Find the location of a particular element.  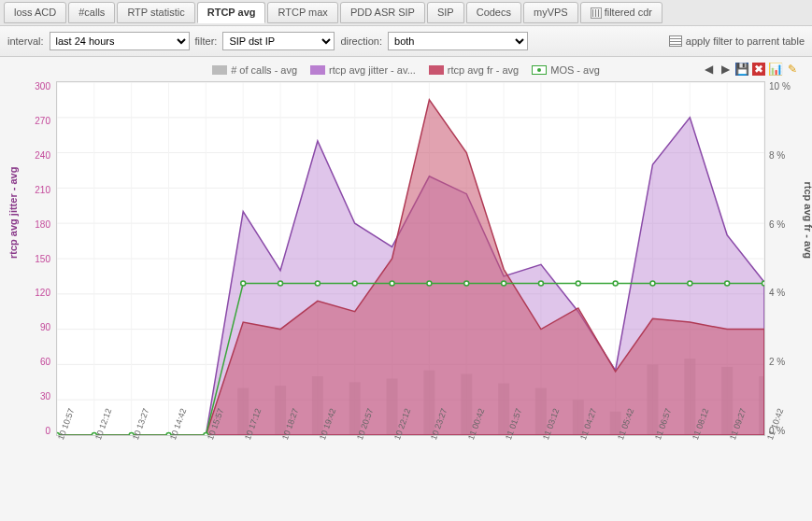

delete-icon: ✖ is located at coordinates (759, 69).